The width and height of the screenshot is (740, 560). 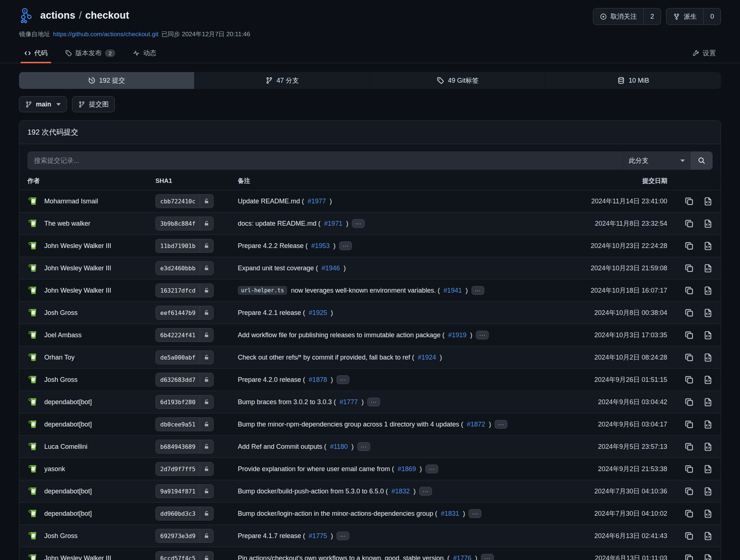 I want to click on tab-code: 代码, so click(x=36, y=53).